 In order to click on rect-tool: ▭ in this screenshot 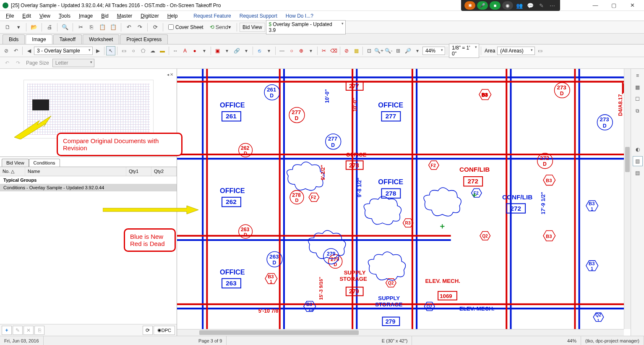, I will do `click(124, 51)`.